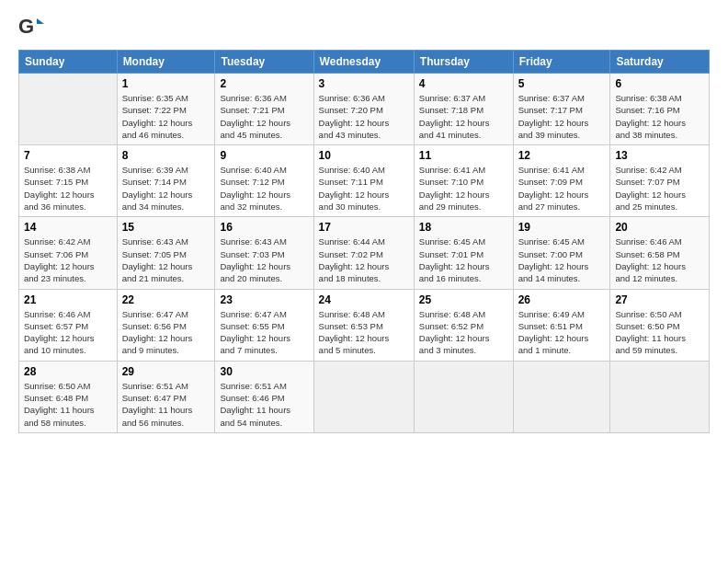  I want to click on calendar-week-row: 28Sunrise: 6:50 AM Sunset: 6:48 PM Dayli…, so click(364, 396).